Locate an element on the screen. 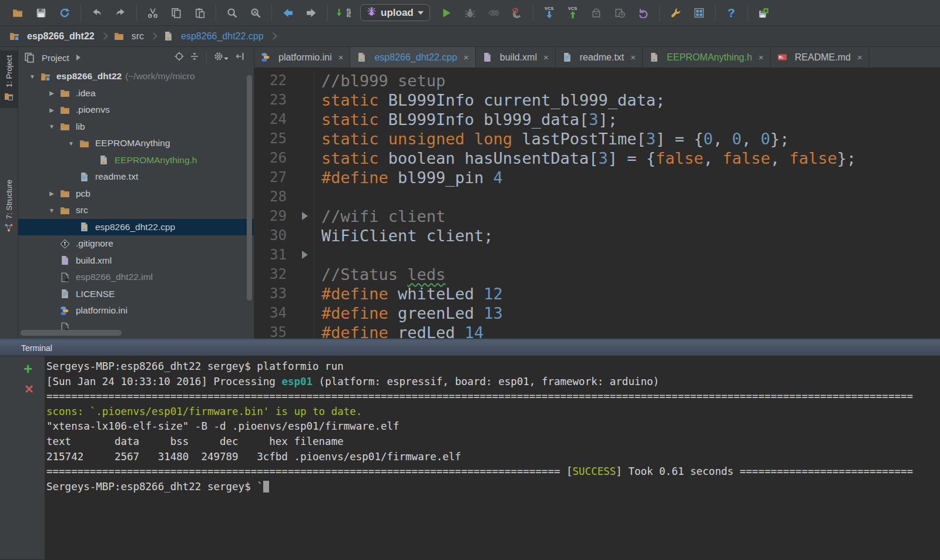 The width and height of the screenshot is (940, 560). vcs-rollback-icon is located at coordinates (643, 13).